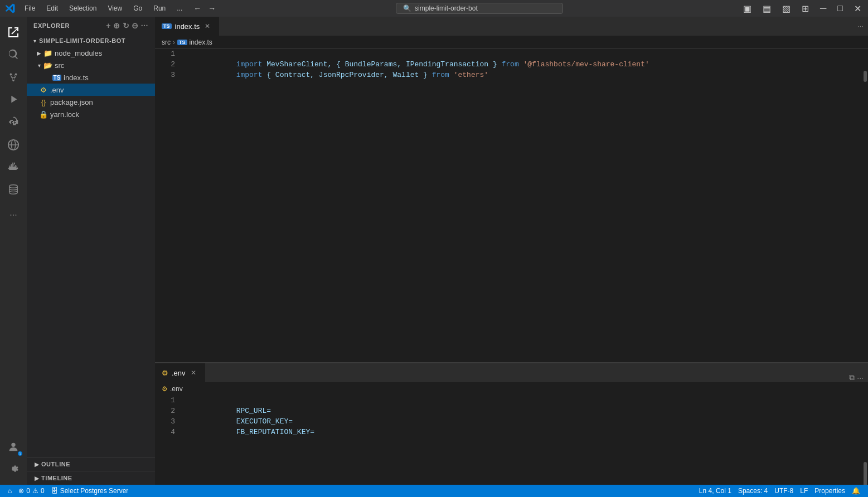 The height and width of the screenshot is (497, 868). What do you see at coordinates (860, 378) in the screenshot?
I see `bottom-more-icon: ···` at bounding box center [860, 378].